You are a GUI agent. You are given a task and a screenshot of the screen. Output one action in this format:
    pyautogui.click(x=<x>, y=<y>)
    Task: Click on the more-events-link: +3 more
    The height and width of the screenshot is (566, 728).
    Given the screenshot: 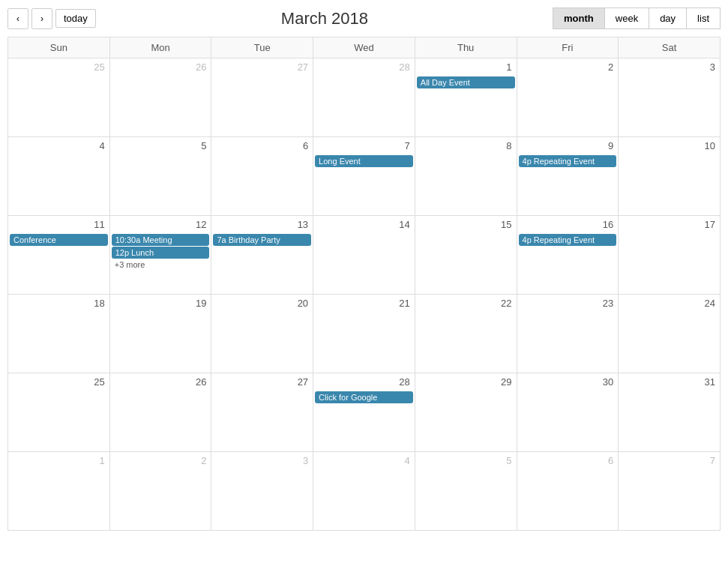 What is the action you would take?
    pyautogui.click(x=160, y=265)
    